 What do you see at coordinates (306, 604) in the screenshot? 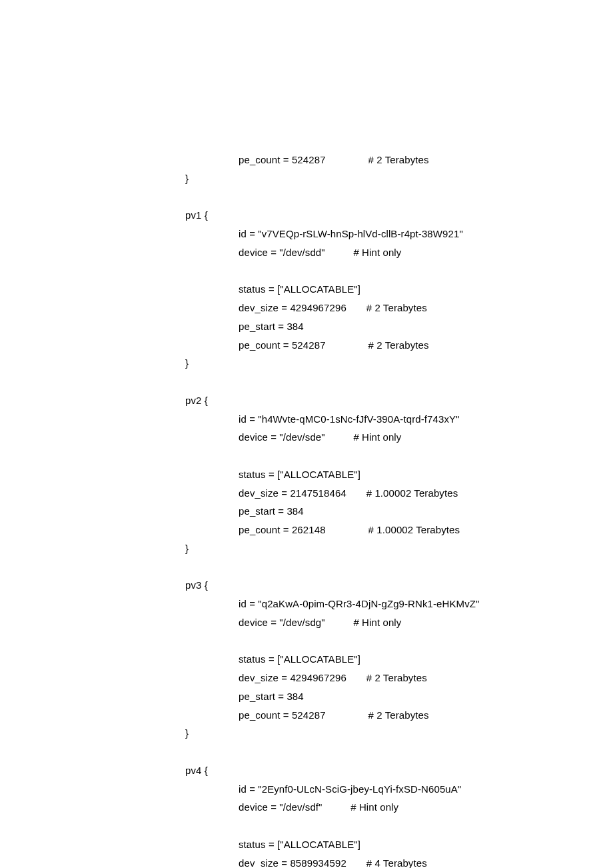
I see `code-line: id = "q2aKwA-0pim-QRr3-4DjN-gZg9-RNk1-eH…` at bounding box center [306, 604].